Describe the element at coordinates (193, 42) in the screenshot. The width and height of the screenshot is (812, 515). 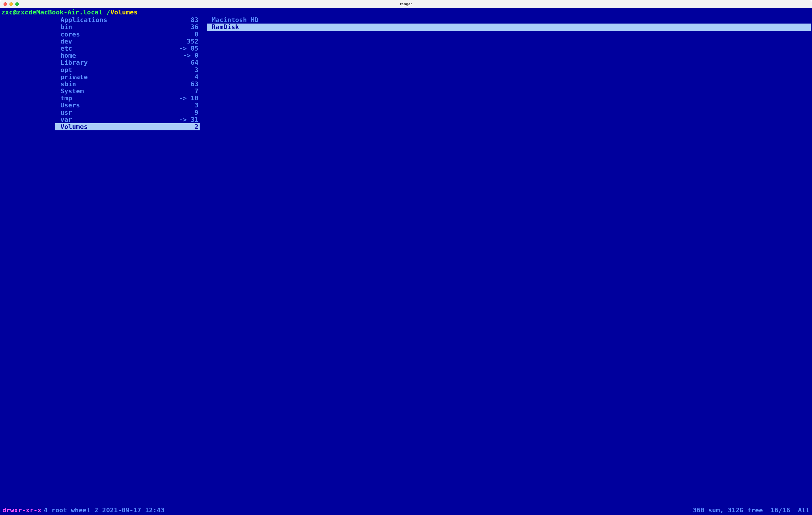
I see `dir-count: 352` at that location.